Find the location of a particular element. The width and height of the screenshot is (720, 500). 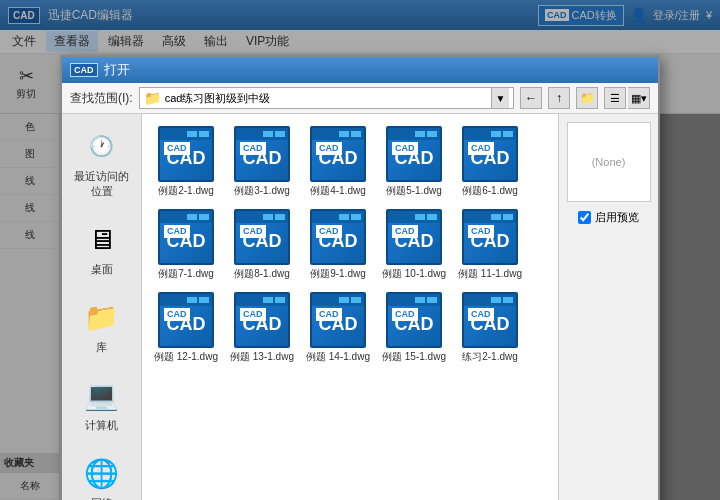

view-grid-btn: ▦▾ is located at coordinates (639, 98).